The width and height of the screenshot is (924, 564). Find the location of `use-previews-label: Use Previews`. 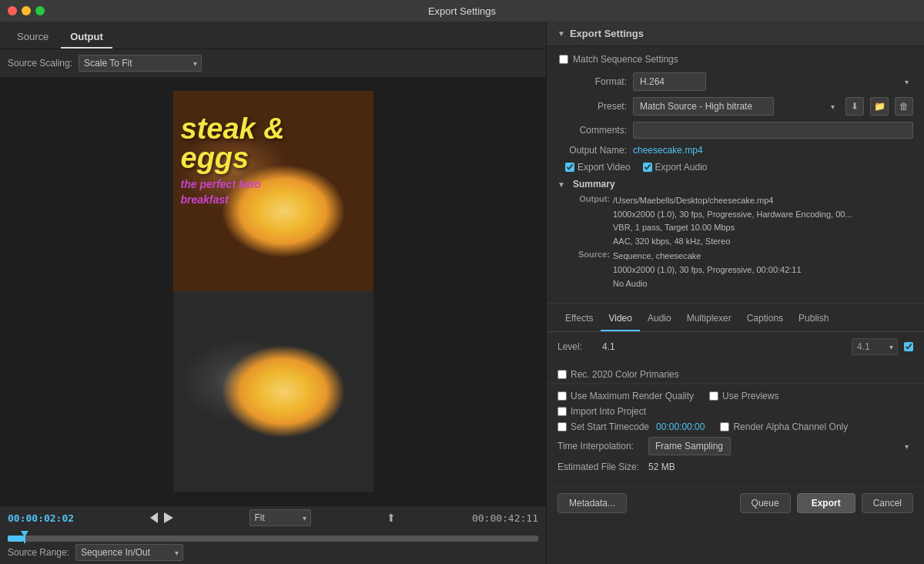

use-previews-label: Use Previews is located at coordinates (750, 396).